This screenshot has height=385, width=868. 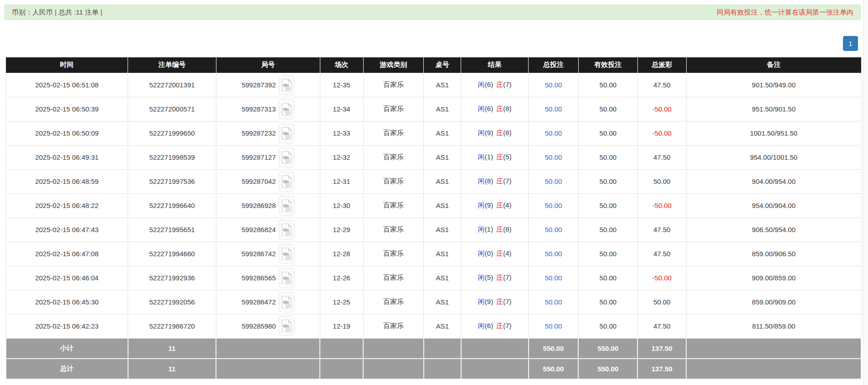 I want to click on table-row: 2025-02-15 06:46:04 522271992936 5992865…, so click(x=434, y=278).